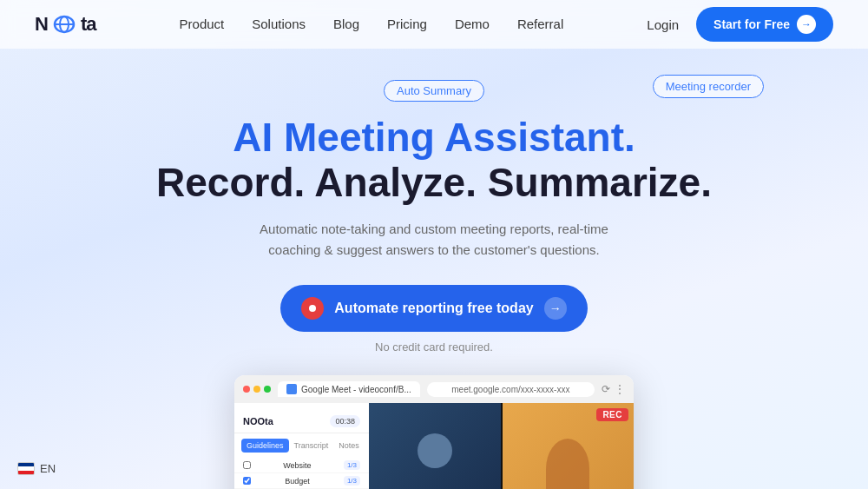 The height and width of the screenshot is (489, 868). Describe the element at coordinates (64, 24) in the screenshot. I see `logo-icon` at that location.